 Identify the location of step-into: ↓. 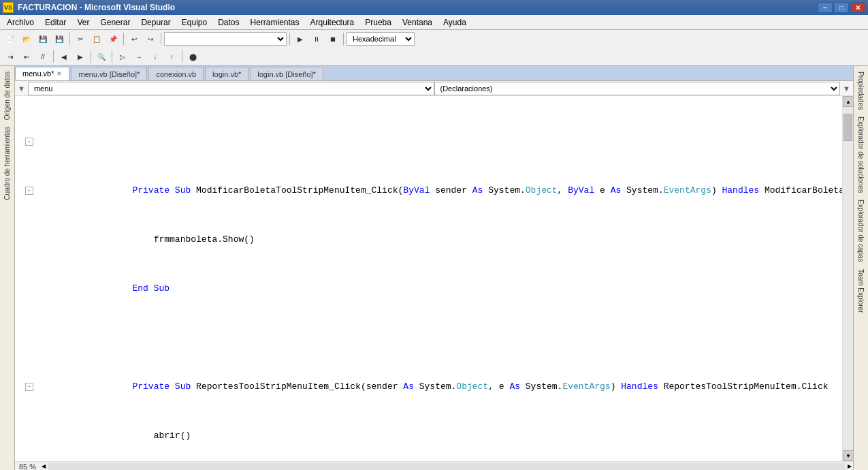
(155, 57).